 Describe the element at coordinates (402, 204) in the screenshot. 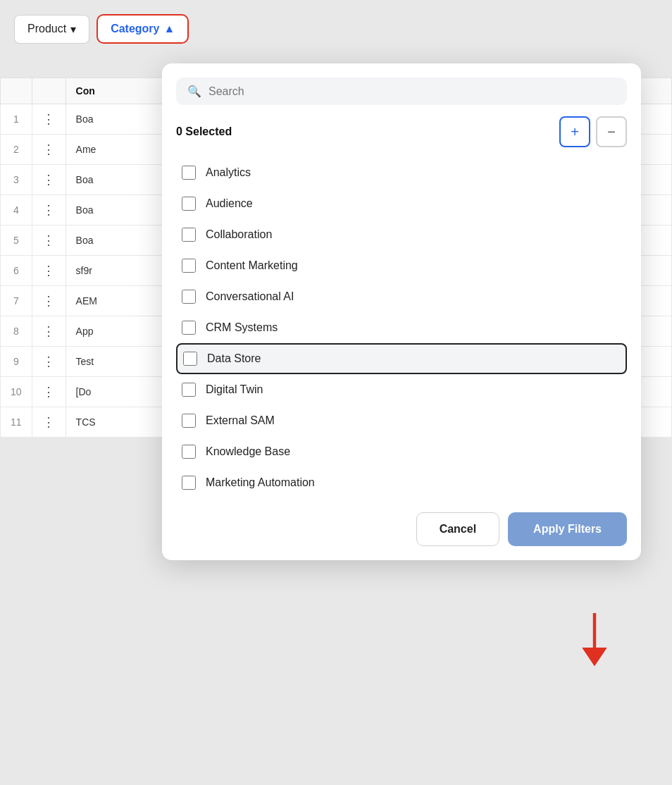

I see `category-item: Audience` at that location.